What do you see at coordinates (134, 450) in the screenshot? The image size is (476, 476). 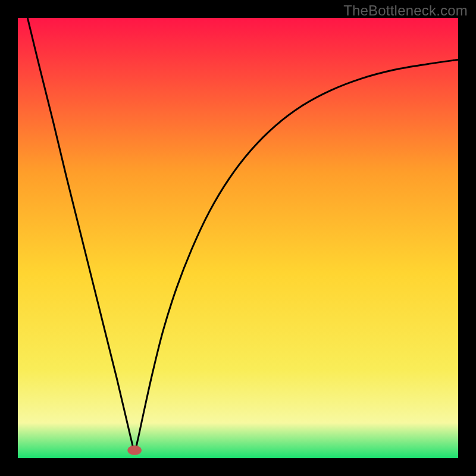 I see `minimum-marker` at bounding box center [134, 450].